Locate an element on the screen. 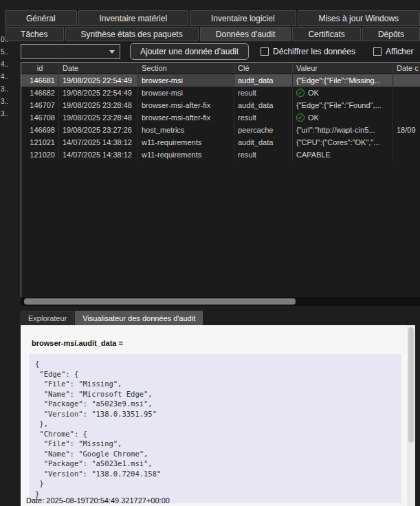 This screenshot has width=420, height=506. audit-toolbar: Ajouter une donnée d'audit Déchiffrer le… is located at coordinates (220, 52).